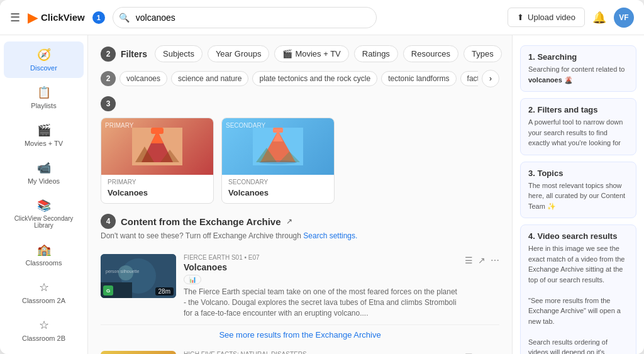 The width and height of the screenshot is (644, 354). Describe the element at coordinates (599, 18) in the screenshot. I see `bell-icon: 🔔` at that location.